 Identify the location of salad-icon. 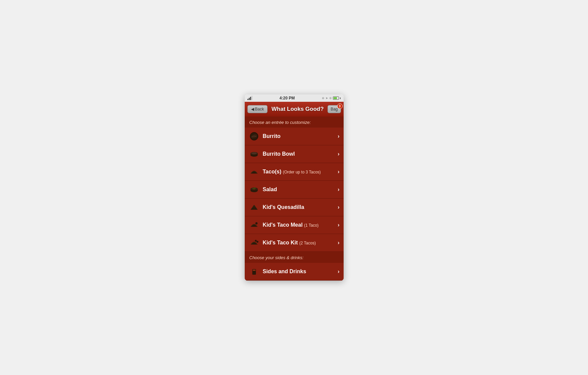
(254, 190).